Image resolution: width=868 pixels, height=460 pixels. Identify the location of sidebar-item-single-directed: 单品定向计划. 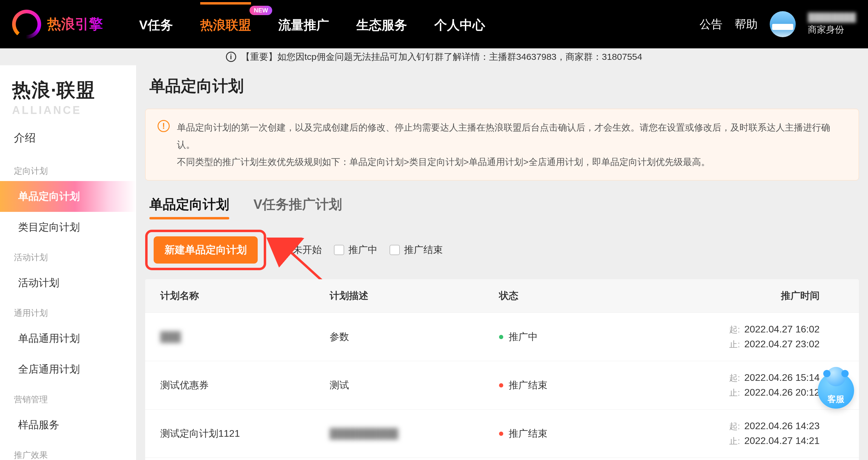
(68, 197).